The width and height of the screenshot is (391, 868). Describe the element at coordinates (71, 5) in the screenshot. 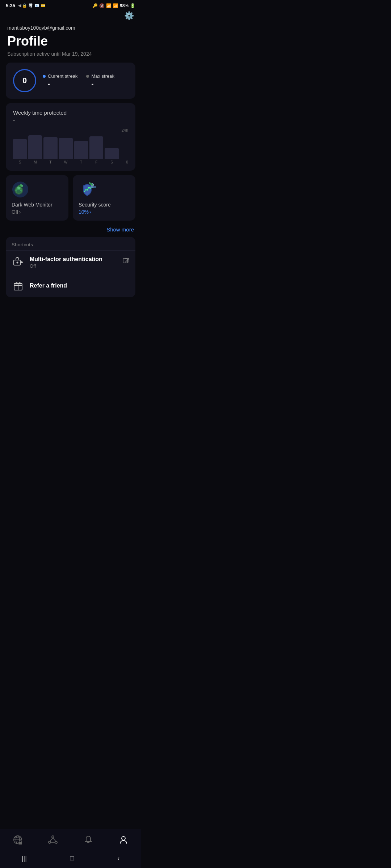

I see `status-bar: 5:35 ◀ 🔒 🦷 📧 💳 🔑 🔇 📶 📶 98% 🔋` at that location.